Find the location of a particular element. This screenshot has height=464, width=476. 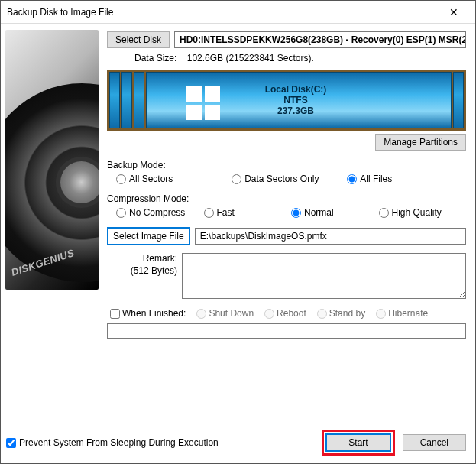

window-title: Backup Disk to Image File is located at coordinates (223, 12).